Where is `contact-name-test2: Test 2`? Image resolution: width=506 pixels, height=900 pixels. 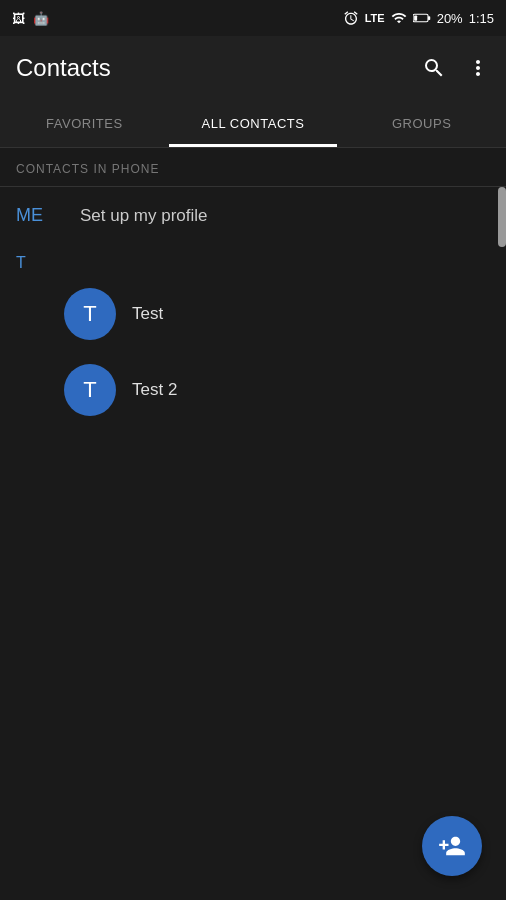 contact-name-test2: Test 2 is located at coordinates (154, 390).